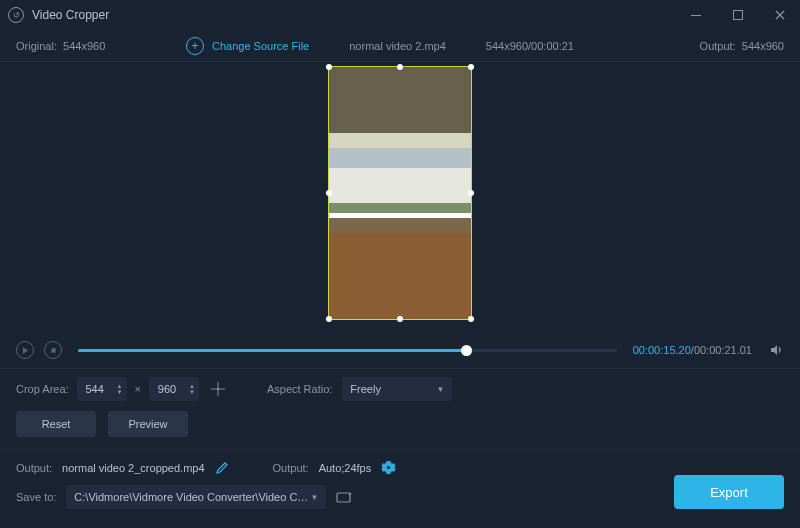 This screenshot has height=528, width=800. Describe the element at coordinates (696, 15) in the screenshot. I see `minimize-button` at that location.